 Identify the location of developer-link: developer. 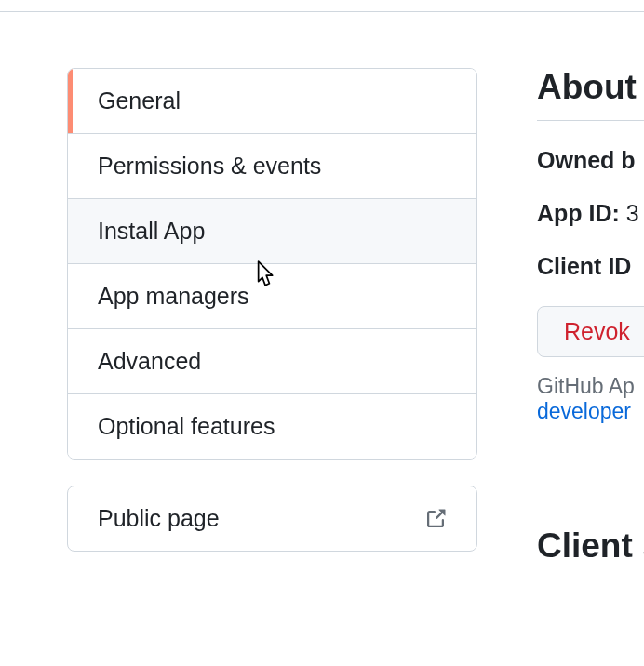
(584, 411).